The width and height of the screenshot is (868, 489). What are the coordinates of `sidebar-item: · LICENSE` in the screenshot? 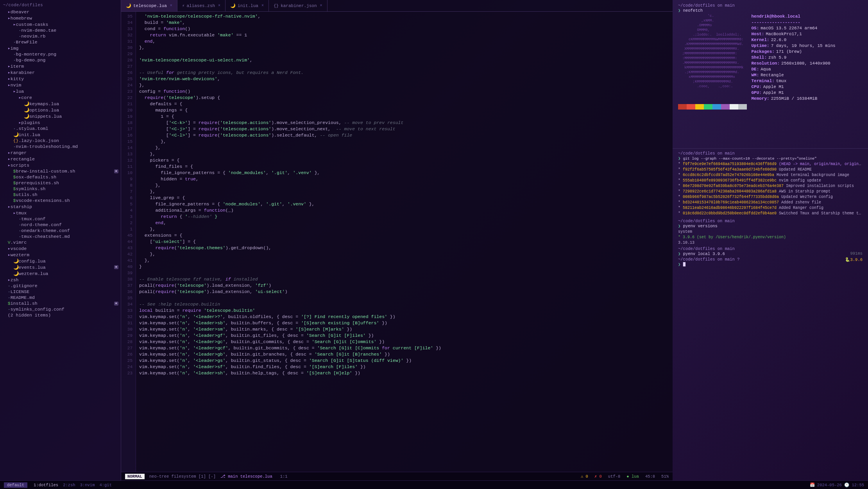 It's located at (60, 292).